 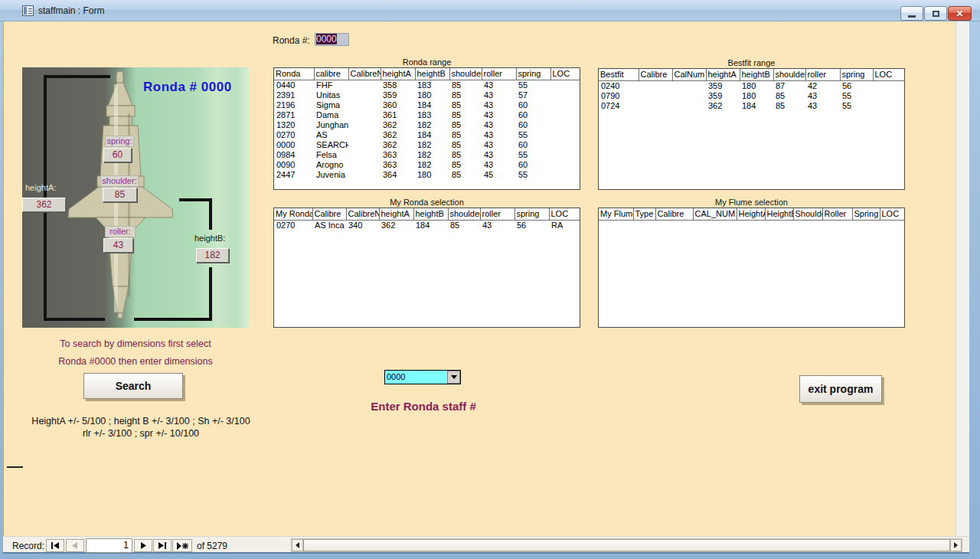 I want to click on maximize-icon, so click(x=936, y=14).